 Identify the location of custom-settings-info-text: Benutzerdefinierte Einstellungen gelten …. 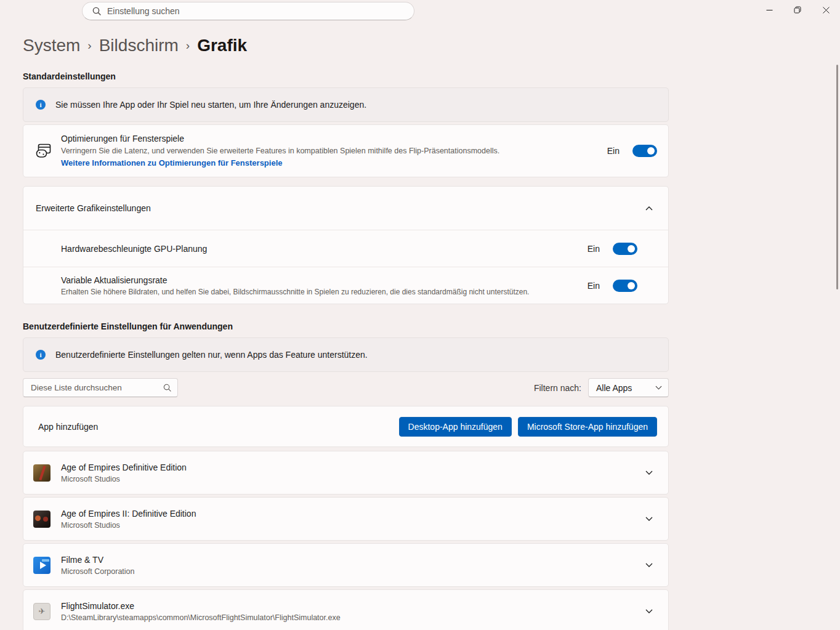
(212, 355).